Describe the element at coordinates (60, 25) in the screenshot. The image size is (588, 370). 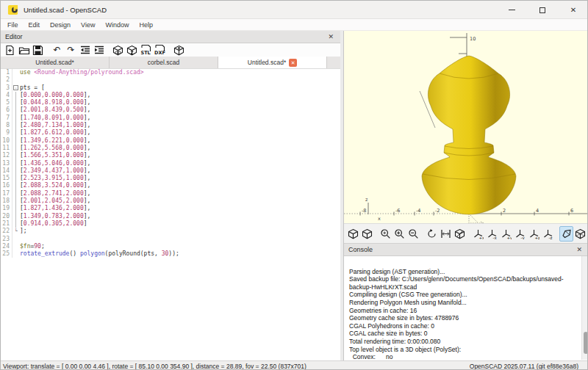
I see `menu-design: Design` at that location.